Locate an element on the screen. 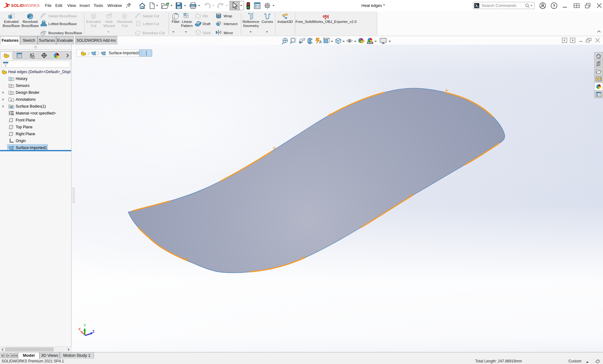  svg-text: X is located at coordinates (80, 329).